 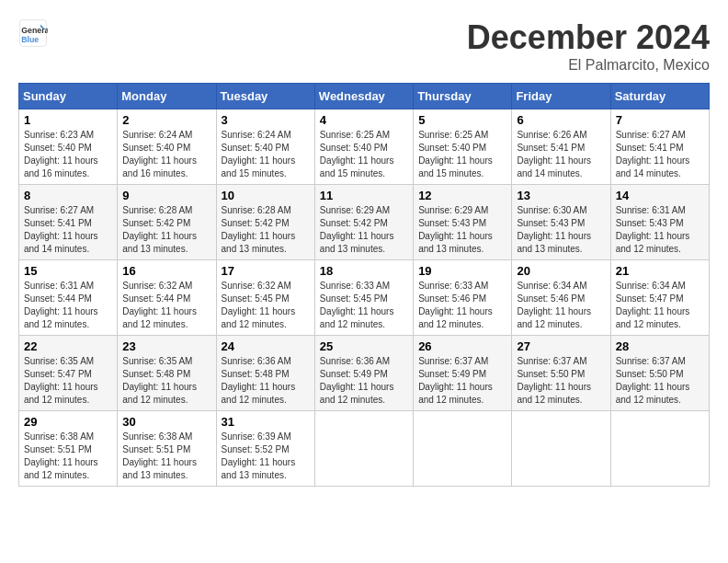 I want to click on day-number: 22, so click(x=68, y=346).